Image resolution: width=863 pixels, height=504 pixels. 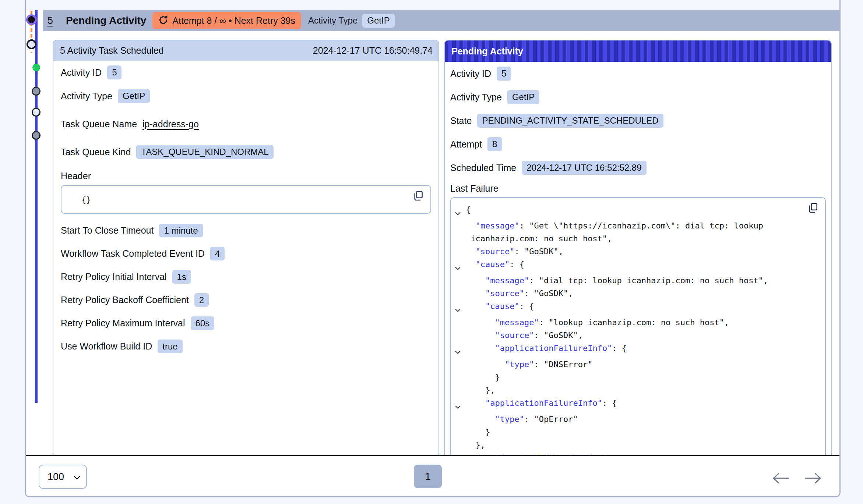 I want to click on retry-icon, so click(x=163, y=21).